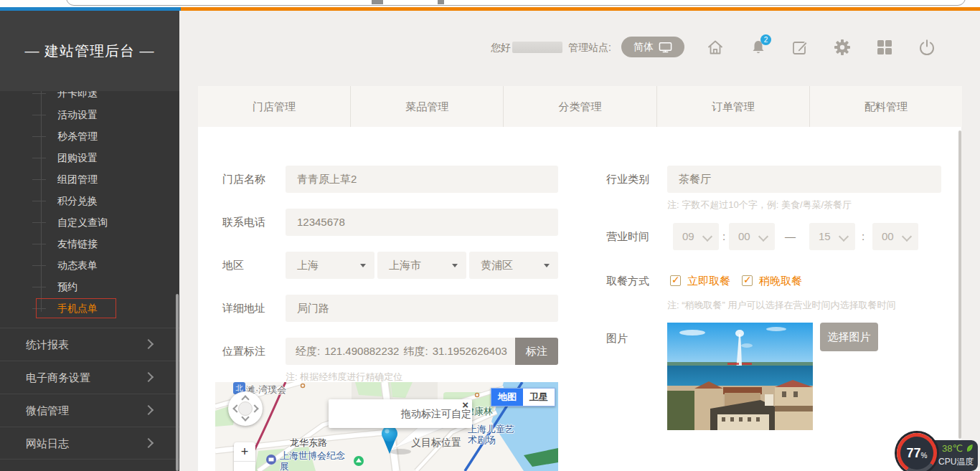 The width and height of the screenshot is (980, 471). What do you see at coordinates (90, 136) in the screenshot?
I see `sidebar-item-miaosha: 秒杀管理` at bounding box center [90, 136].